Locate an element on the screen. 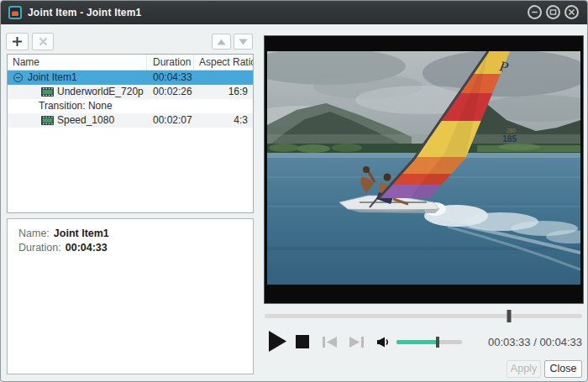 The height and width of the screenshot is (382, 588). app-icon is located at coordinates (15, 13).